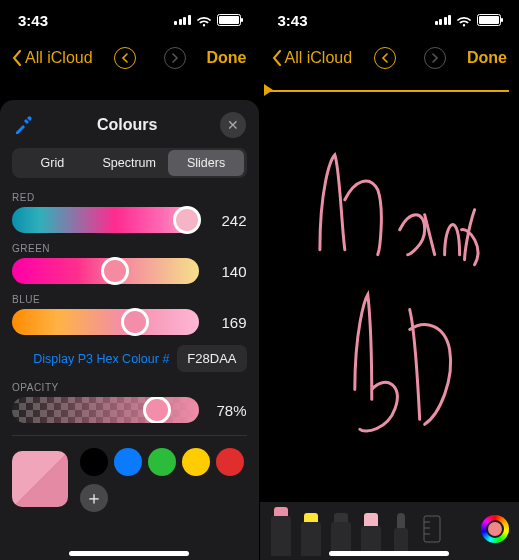 Image resolution: width=519 pixels, height=560 pixels. Describe the element at coordinates (128, 462) in the screenshot. I see `preset-blue` at that location.